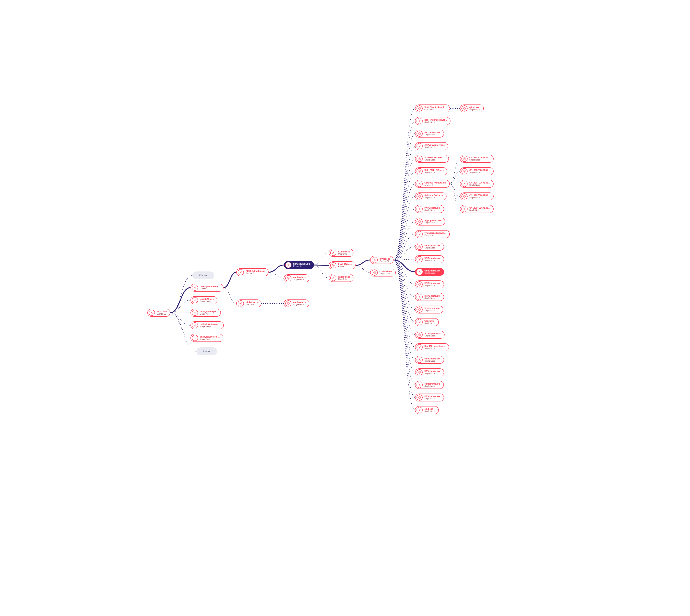 The image size is (690, 616). I want to click on big-12: USBUpdate.exeSingle Node, so click(430, 259).